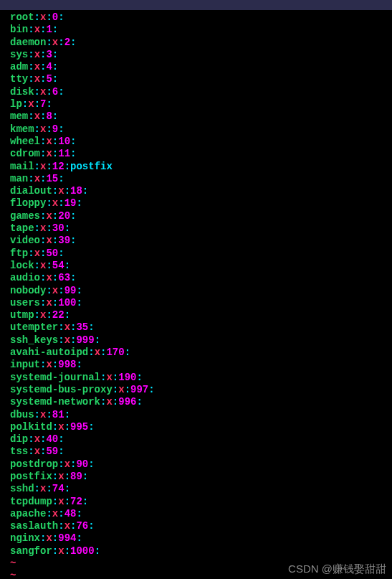  What do you see at coordinates (201, 55) in the screenshot?
I see `group-entry-line: sys:x:3:` at bounding box center [201, 55].